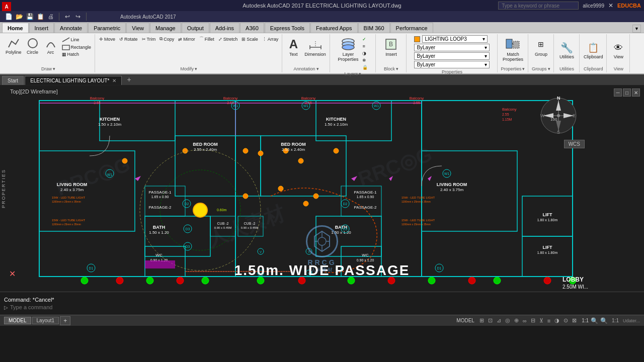 The image size is (644, 362). I want to click on utilities-group-label: Utilities, so click(567, 69).